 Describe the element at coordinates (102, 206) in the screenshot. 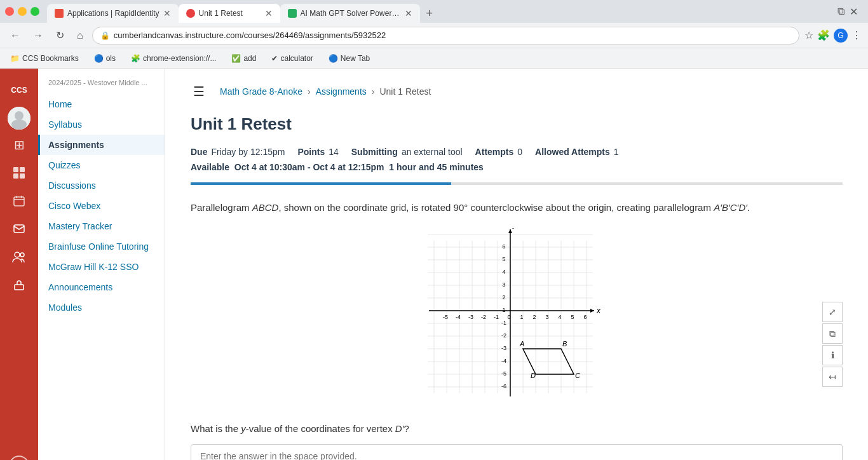

I see `sidebar-item-ciscowebex: Cisco Webex` at that location.